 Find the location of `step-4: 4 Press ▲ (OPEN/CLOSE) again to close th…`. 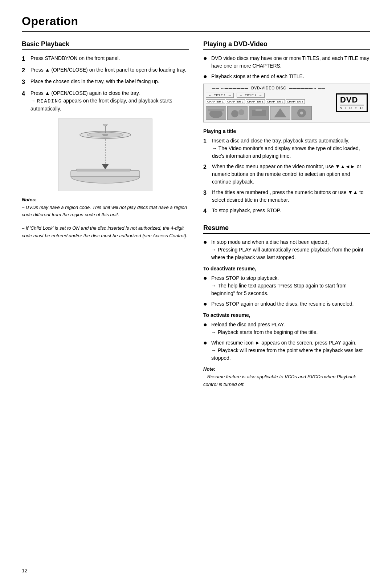

step-4: 4 Press ▲ (OPEN/CLOSE) again to close th… is located at coordinates (105, 101).